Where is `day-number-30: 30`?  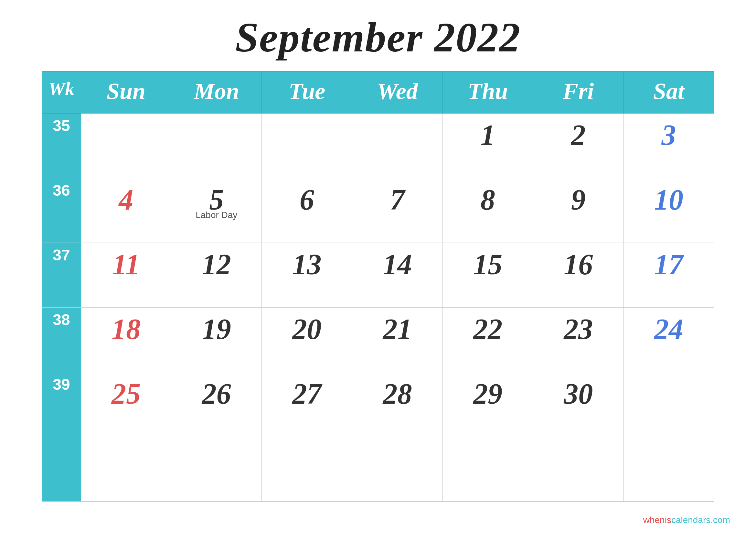 day-number-30: 30 is located at coordinates (578, 394).